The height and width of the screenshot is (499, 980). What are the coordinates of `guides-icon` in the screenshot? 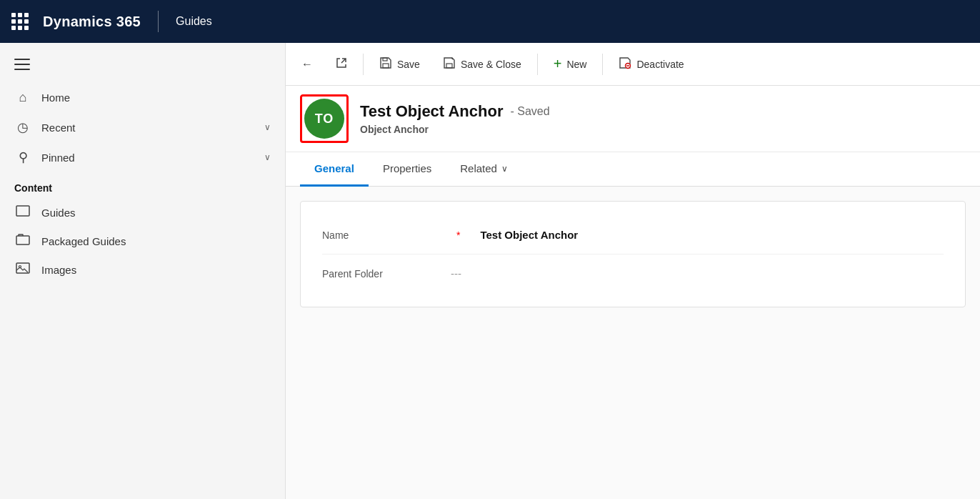 It's located at (23, 212).